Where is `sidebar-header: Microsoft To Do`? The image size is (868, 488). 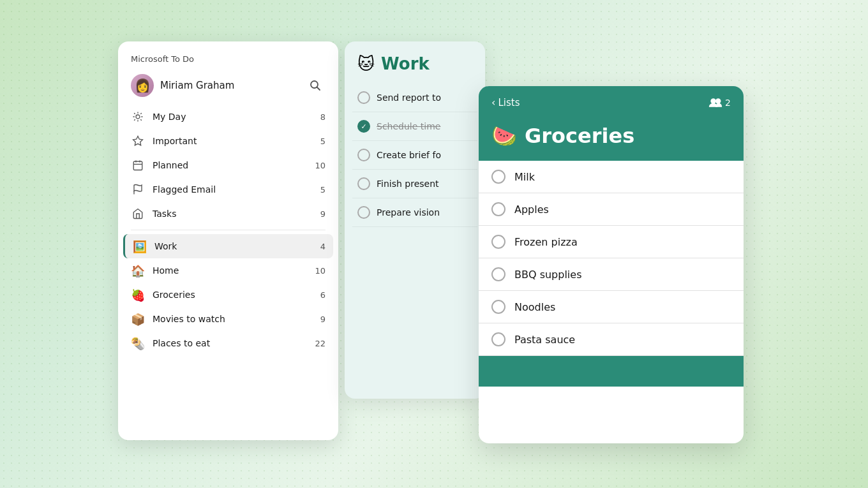 sidebar-header: Microsoft To Do is located at coordinates (228, 55).